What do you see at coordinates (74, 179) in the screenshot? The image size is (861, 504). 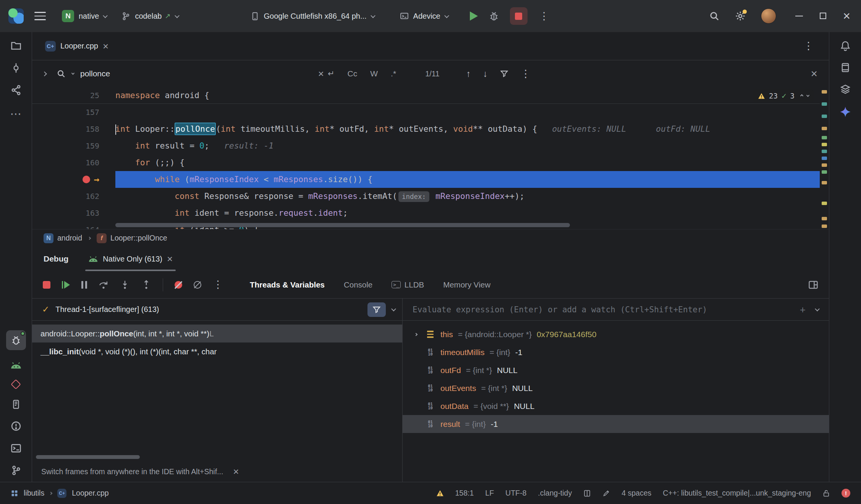 I see `line-gutter: →` at bounding box center [74, 179].